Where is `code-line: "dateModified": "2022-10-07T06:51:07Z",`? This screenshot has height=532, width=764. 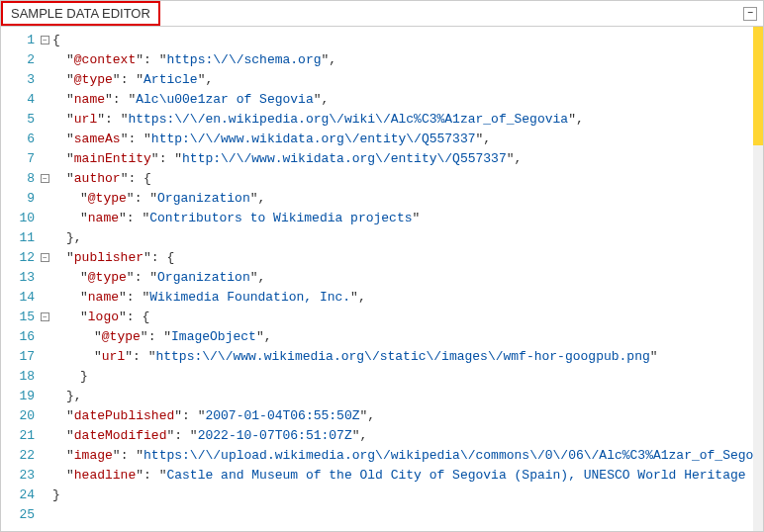 code-line: "dateModified": "2022-10-07T06:51:07Z", is located at coordinates (408, 436).